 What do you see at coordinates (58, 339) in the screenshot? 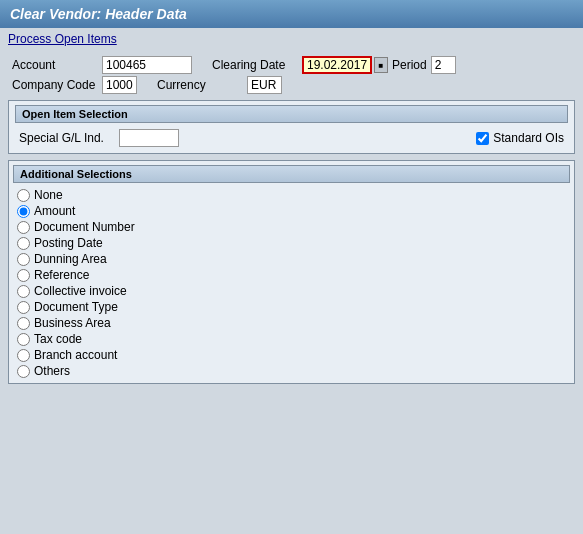
I see `radio-label-tax_code: Tax code` at bounding box center [58, 339].